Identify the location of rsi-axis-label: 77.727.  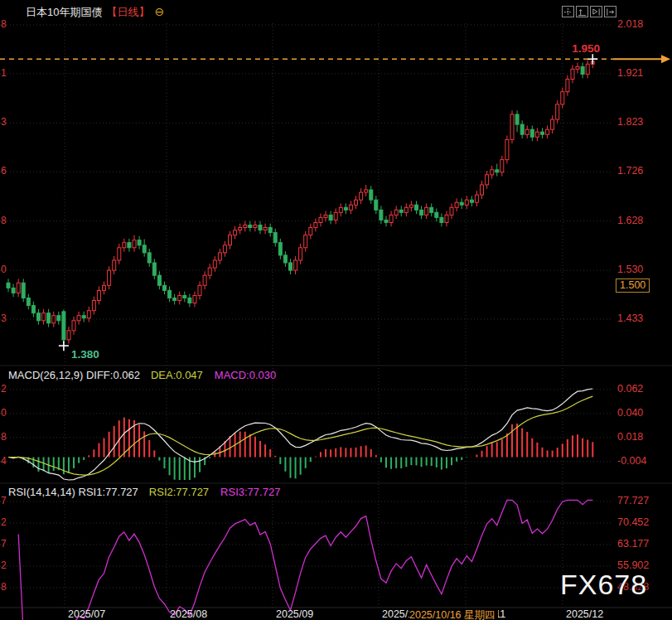
(633, 501).